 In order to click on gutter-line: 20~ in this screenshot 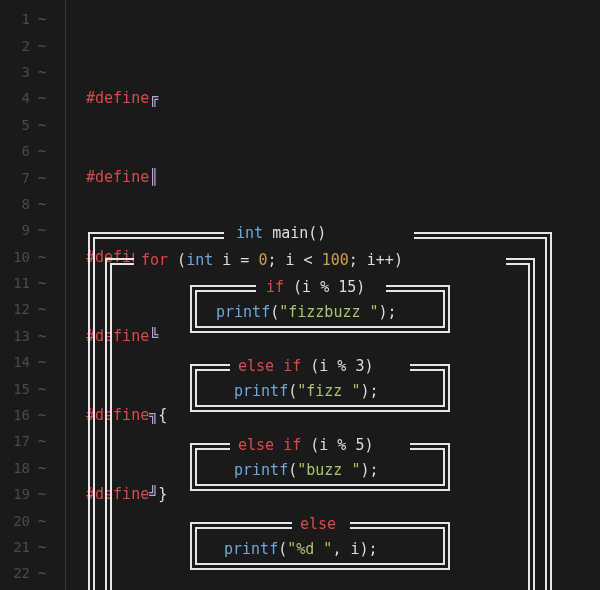, I will do `click(32, 520)`.